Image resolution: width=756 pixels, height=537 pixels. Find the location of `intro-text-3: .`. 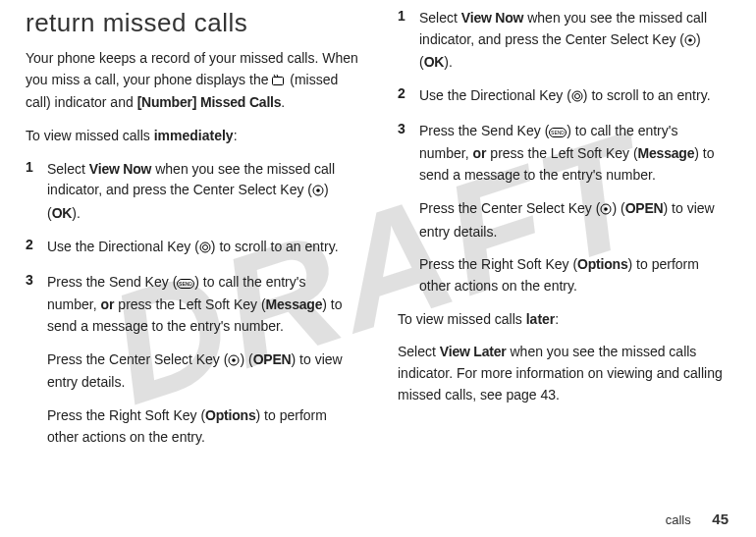

intro-text-3: . is located at coordinates (283, 102).